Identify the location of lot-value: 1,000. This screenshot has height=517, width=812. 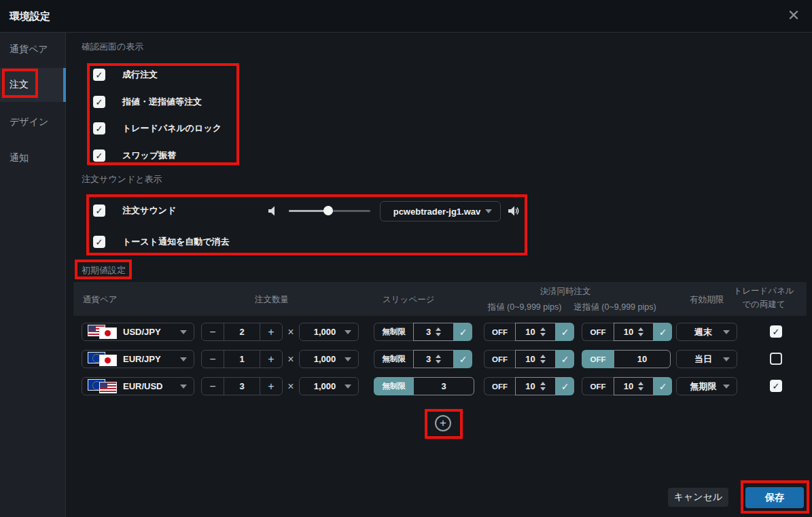
(322, 332).